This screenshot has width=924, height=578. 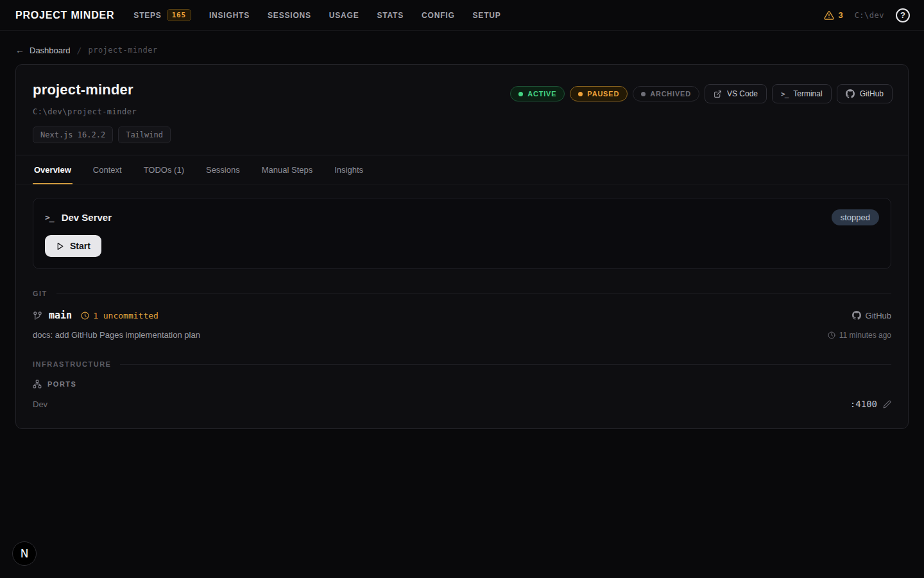 What do you see at coordinates (479, 15) in the screenshot?
I see `main-nav: STEPS 165 INSIGHTS SESSIONS USAGE STATS …` at bounding box center [479, 15].